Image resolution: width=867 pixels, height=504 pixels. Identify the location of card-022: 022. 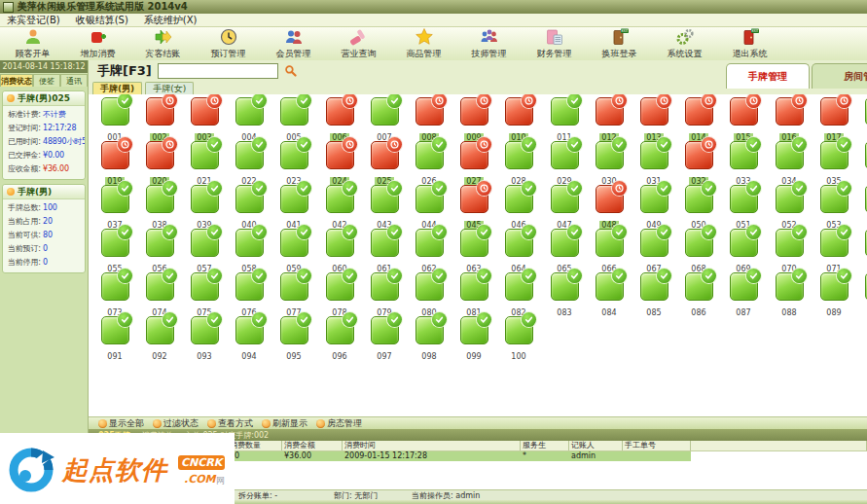
(249, 164).